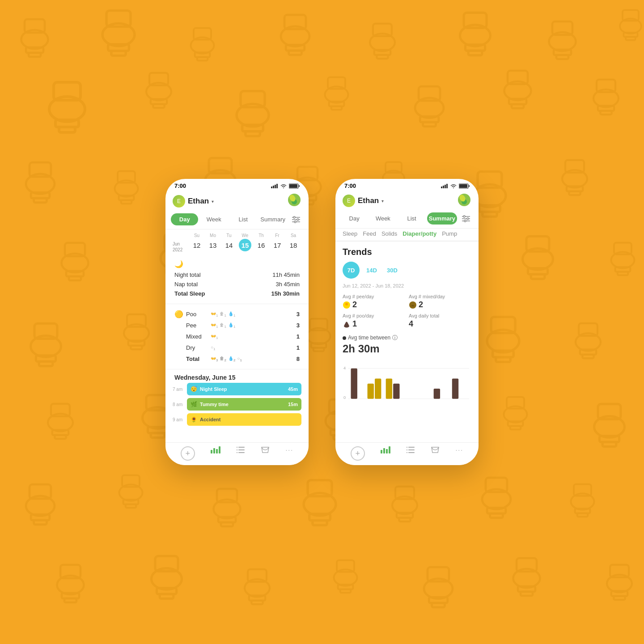 The width and height of the screenshot is (644, 644). Describe the element at coordinates (386, 453) in the screenshot. I see `nav-chart-right` at that location.